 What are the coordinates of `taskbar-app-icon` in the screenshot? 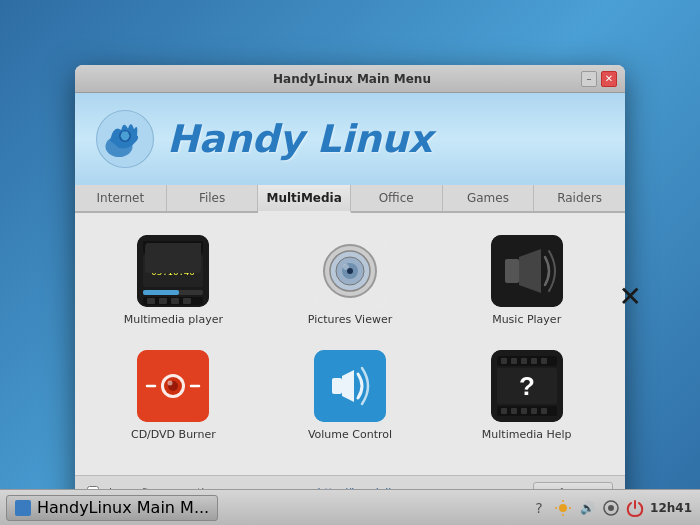 It's located at (23, 508).